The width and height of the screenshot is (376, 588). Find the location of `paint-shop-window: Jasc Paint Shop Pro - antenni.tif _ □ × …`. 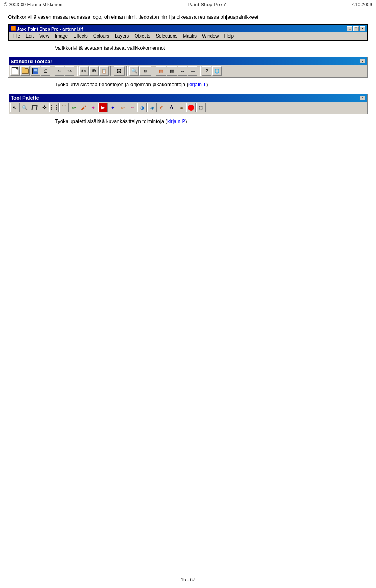

paint-shop-window: Jasc Paint Shop Pro - antenni.tif _ □ × … is located at coordinates (188, 33).